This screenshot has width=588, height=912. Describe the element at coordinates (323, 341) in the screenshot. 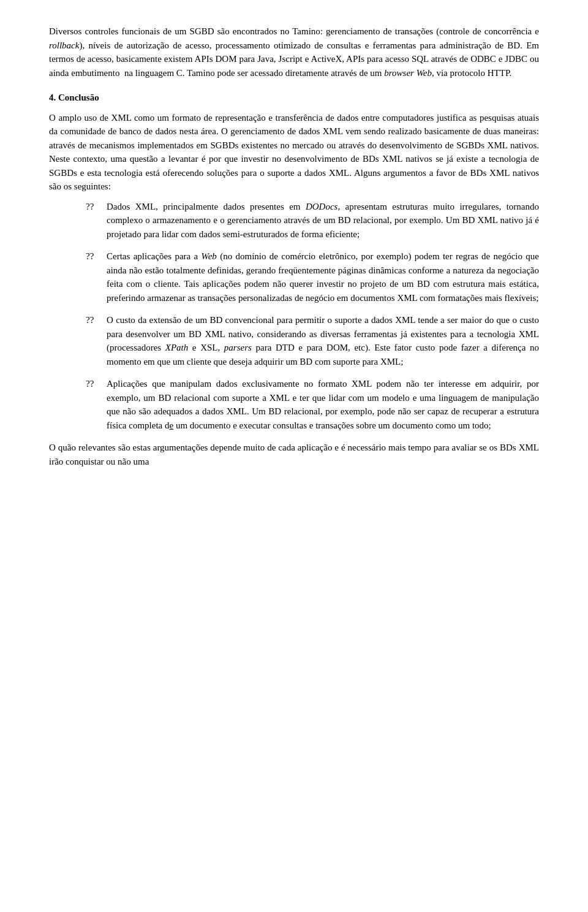

I see `bullet-text: O custo da extensão de um BD convenciona…` at that location.